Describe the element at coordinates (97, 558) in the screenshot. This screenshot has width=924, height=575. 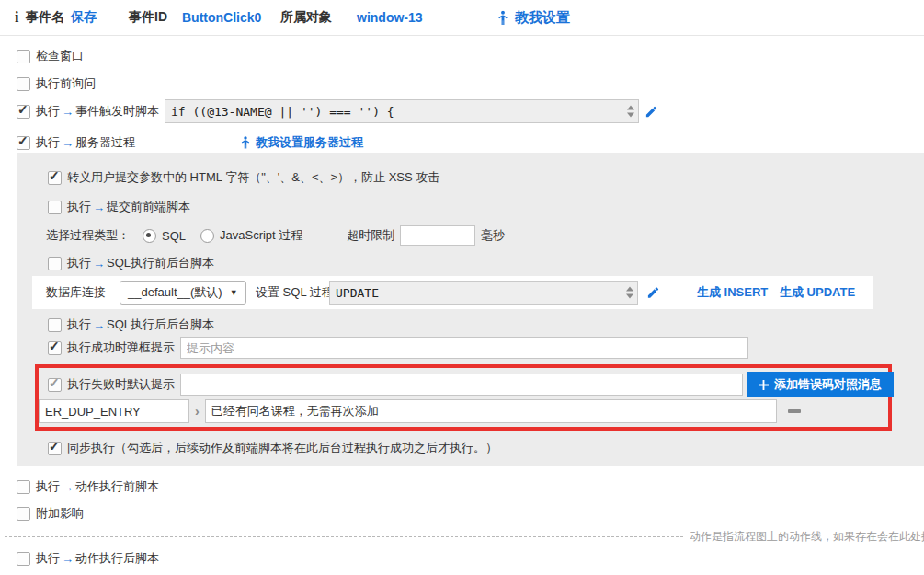
I see `action-after-script-label: 执行→动作执行后脚本` at that location.